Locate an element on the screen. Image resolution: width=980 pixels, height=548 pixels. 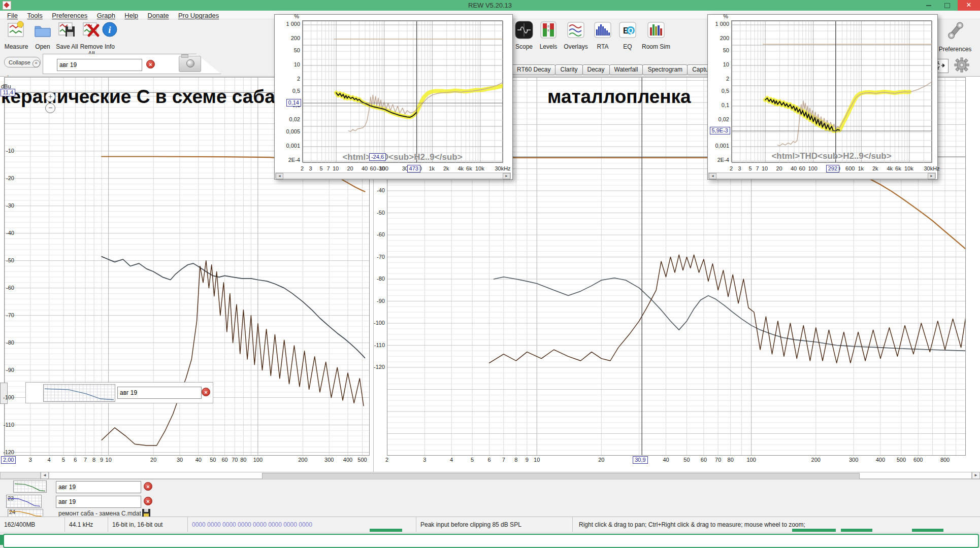
left-inset-y-axis: 1 000200501020,50,10,020,0050,0012E-40,1… is located at coordinates (288, 91).